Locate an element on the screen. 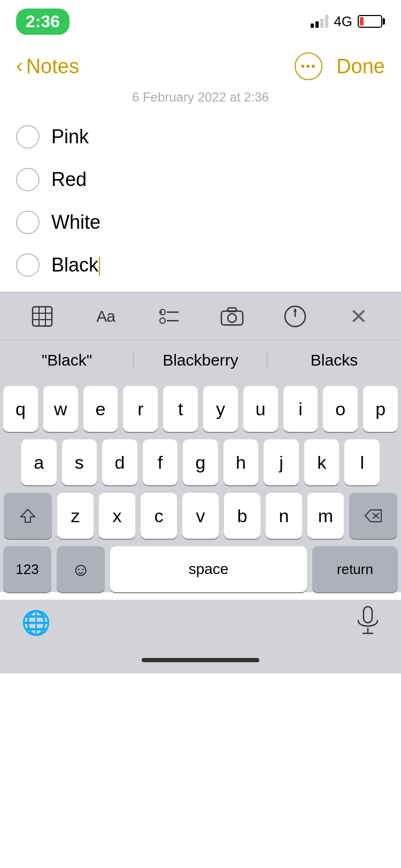 The width and height of the screenshot is (401, 868). space-key: space is located at coordinates (209, 569).